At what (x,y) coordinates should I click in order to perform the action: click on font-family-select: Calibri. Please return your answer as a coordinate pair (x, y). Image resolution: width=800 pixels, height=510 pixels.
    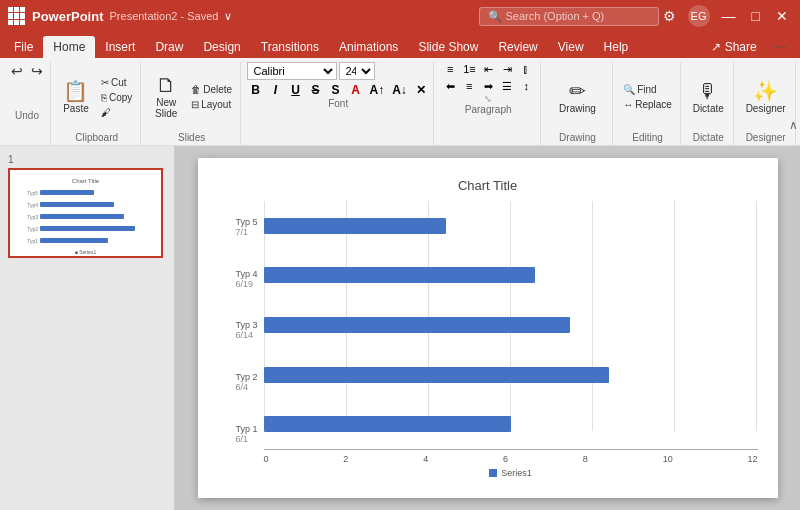
    Looking at the image, I should click on (292, 71).